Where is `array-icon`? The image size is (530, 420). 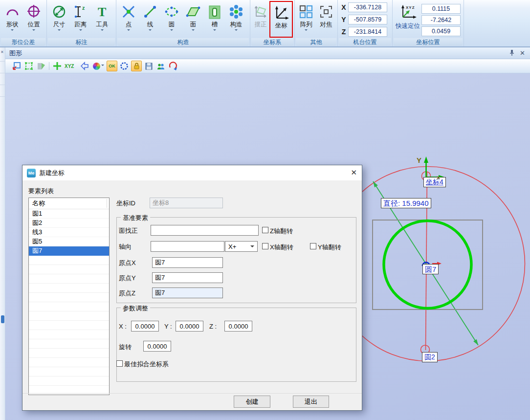 array-icon is located at coordinates (306, 12).